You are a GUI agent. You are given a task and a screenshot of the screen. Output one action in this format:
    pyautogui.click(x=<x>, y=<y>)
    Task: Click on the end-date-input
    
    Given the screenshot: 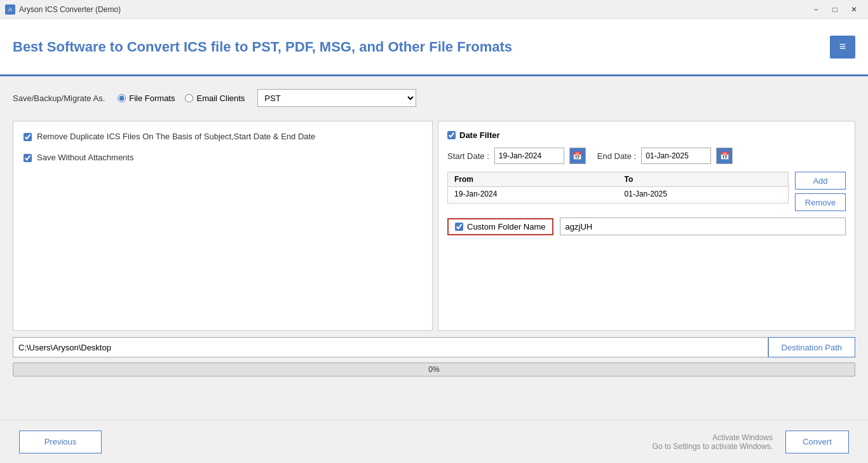 What is the action you would take?
    pyautogui.click(x=676, y=156)
    